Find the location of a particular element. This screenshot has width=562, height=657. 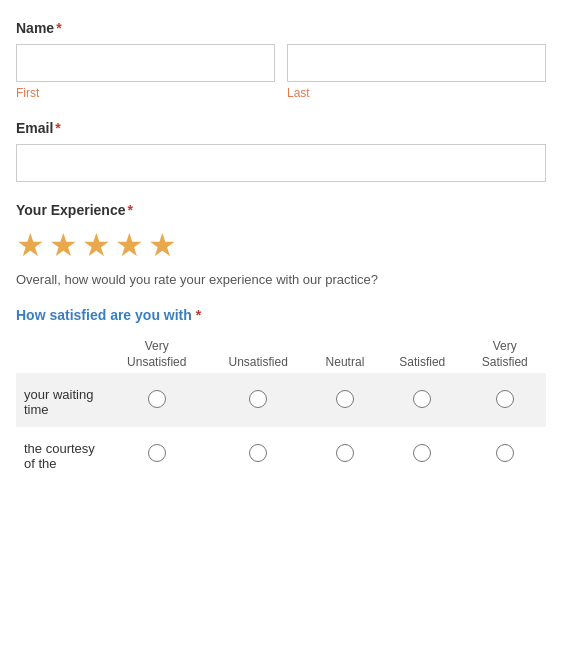

radio-courtesy-very-unsatisfied is located at coordinates (157, 453).